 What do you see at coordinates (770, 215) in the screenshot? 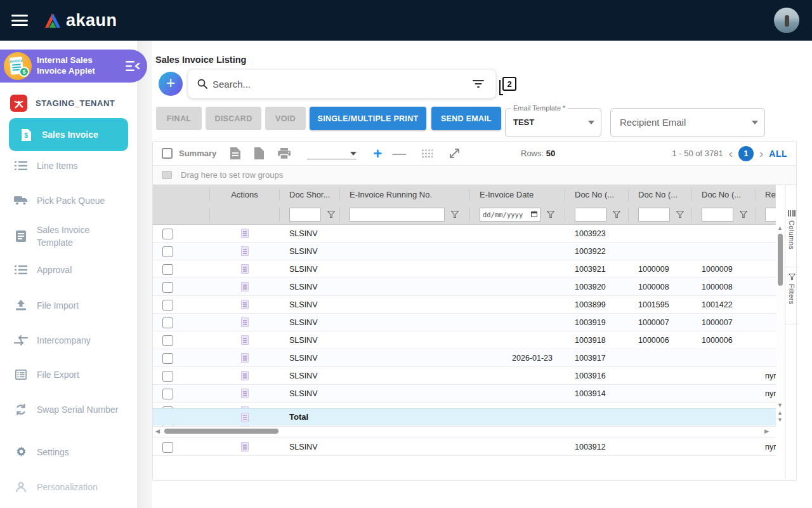
I see `filter-input-reference` at bounding box center [770, 215].